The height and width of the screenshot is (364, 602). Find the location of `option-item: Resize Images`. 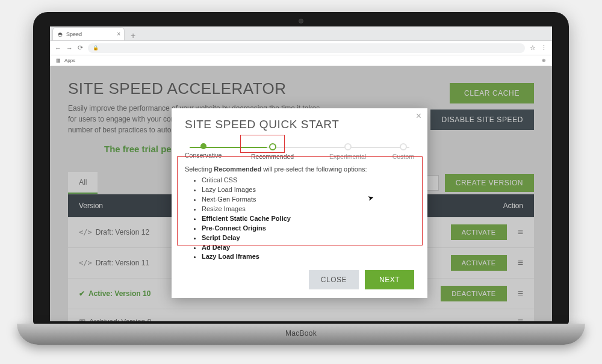

option-item: Resize Images is located at coordinates (308, 209).